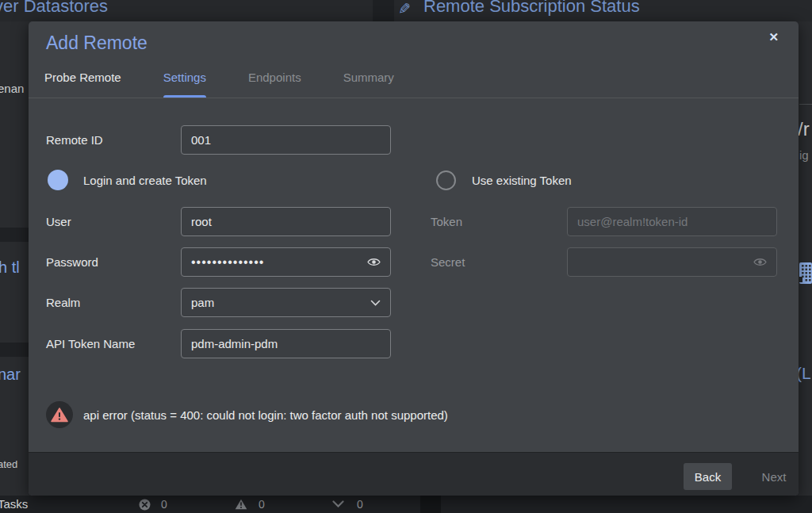  What do you see at coordinates (201, 140) in the screenshot?
I see `remote-id-value: 001` at bounding box center [201, 140].